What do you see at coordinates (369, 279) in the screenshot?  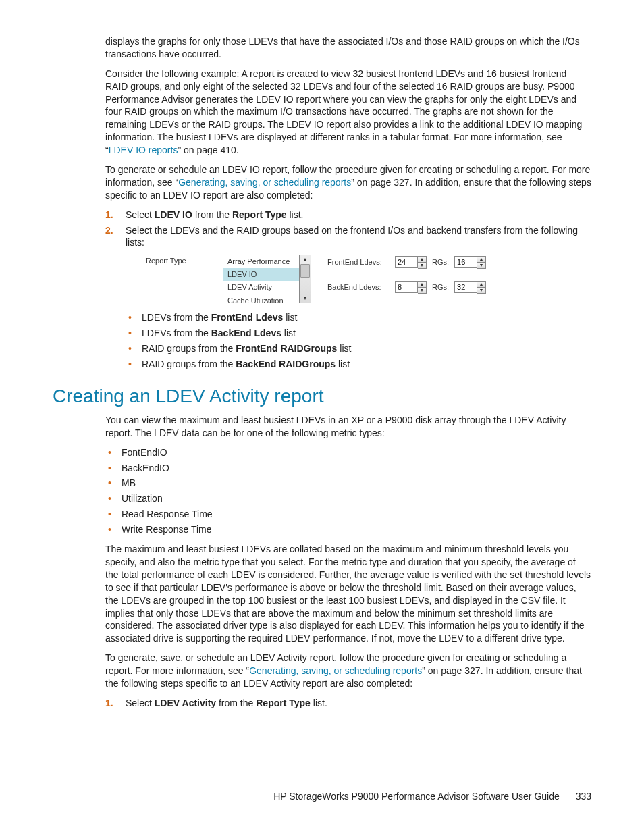 I see `embedded-ui-screenshot: Report Type Array Performance LDEV IO LD…` at bounding box center [369, 279].